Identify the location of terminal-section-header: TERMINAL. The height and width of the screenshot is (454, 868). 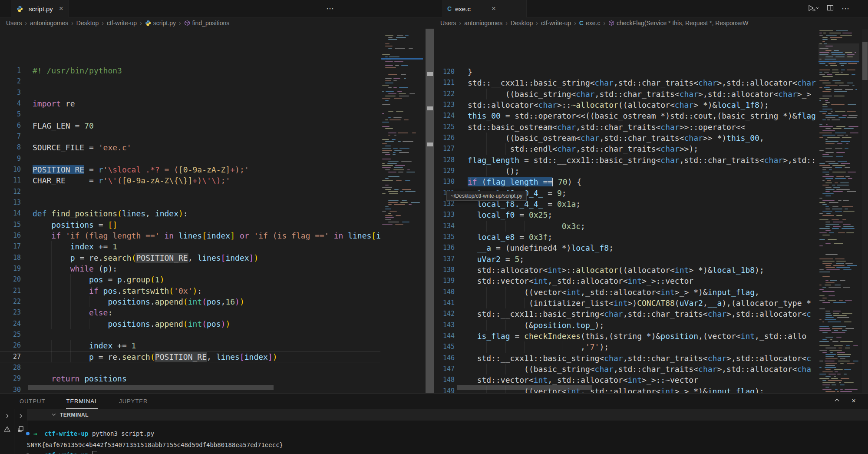
(448, 414).